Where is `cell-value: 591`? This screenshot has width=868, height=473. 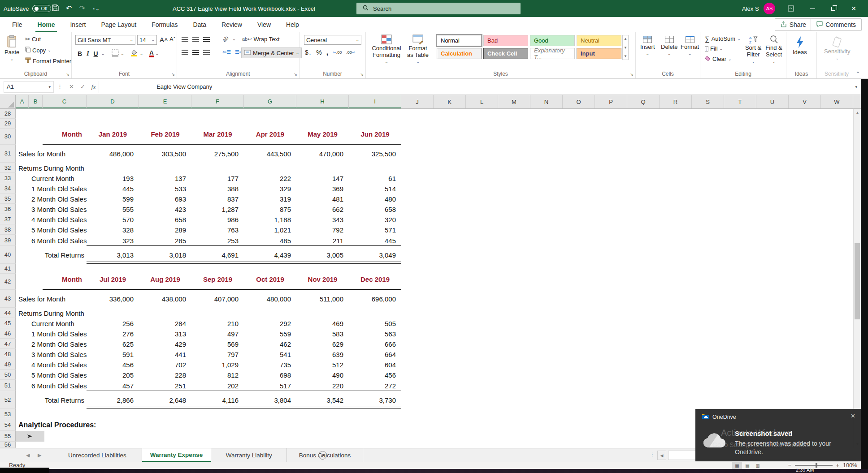
cell-value: 591 is located at coordinates (113, 354).